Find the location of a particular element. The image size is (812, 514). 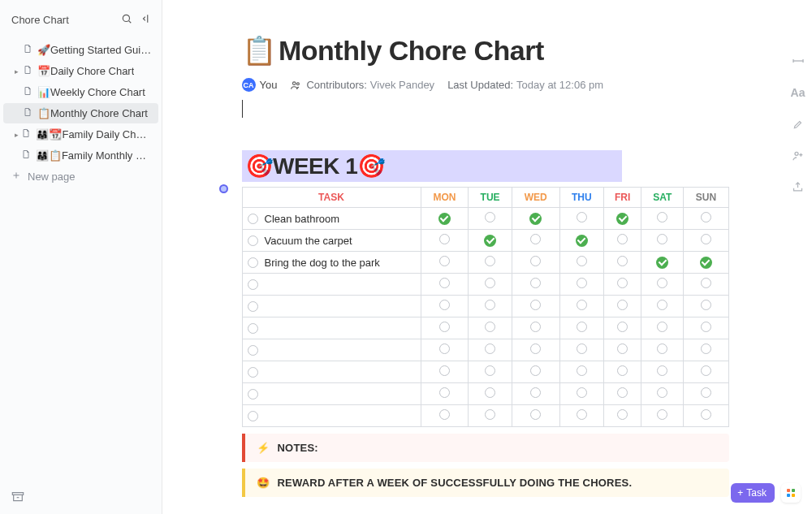

task-cell: Bring the dog to the park is located at coordinates (331, 263).